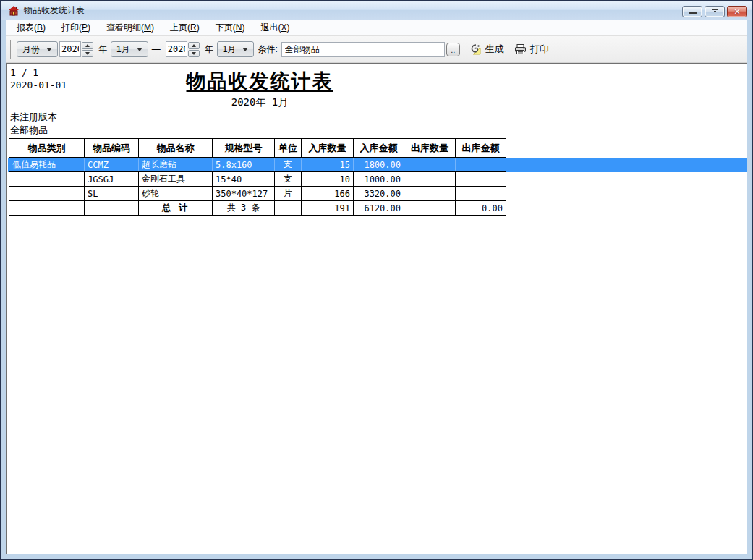 The width and height of the screenshot is (753, 560). I want to click on menu-exit: 退出(X), so click(275, 27).